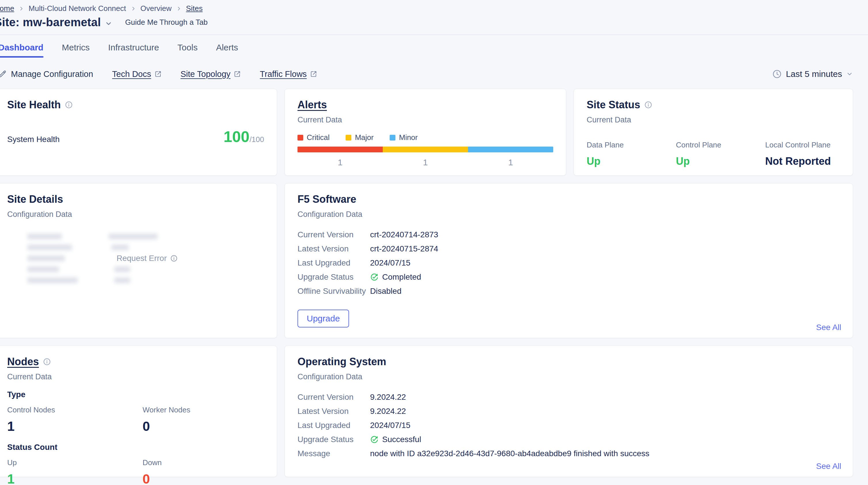 The height and width of the screenshot is (485, 868). Describe the element at coordinates (135, 199) in the screenshot. I see `card-title: Site Details` at that location.